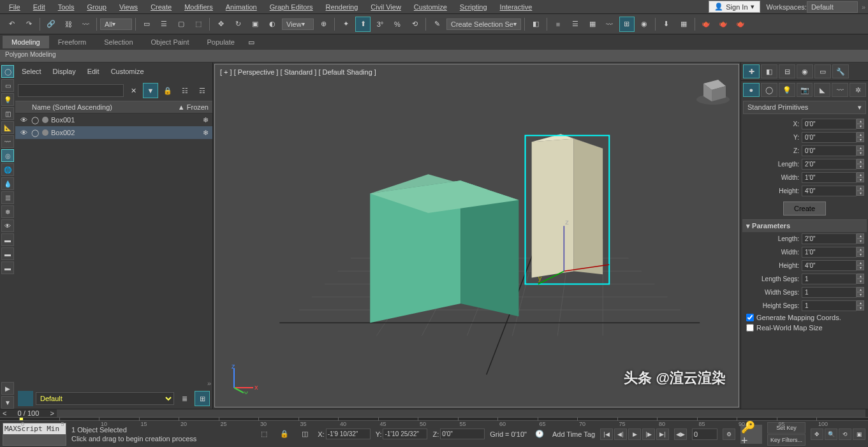 The width and height of the screenshot is (868, 447). What do you see at coordinates (15, 7) in the screenshot?
I see `menu-file: File` at bounding box center [15, 7].